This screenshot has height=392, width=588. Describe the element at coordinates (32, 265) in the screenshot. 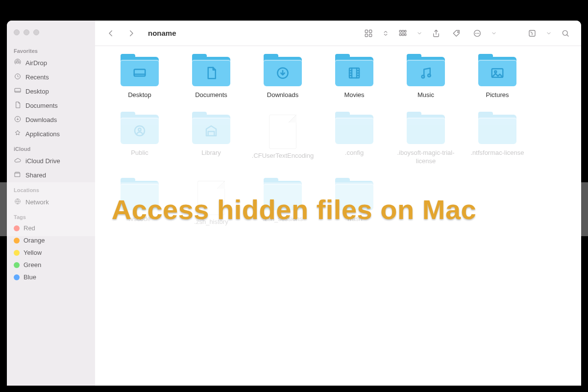

I see `sidebar-item-label: Green` at that location.